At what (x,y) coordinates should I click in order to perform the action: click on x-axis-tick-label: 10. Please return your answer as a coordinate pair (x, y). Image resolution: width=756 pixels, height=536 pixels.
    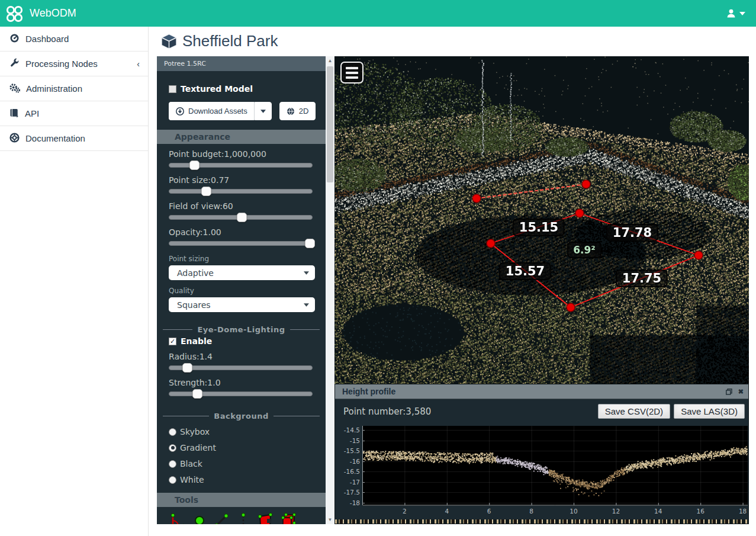
    Looking at the image, I should click on (573, 511).